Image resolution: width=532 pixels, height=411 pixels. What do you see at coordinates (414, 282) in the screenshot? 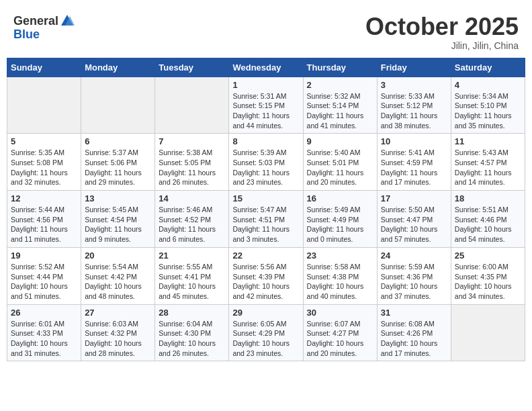
I see `day-info: Sunrise: 5:59 AM Sunset: 4:36 PM Dayligh…` at bounding box center [414, 282].